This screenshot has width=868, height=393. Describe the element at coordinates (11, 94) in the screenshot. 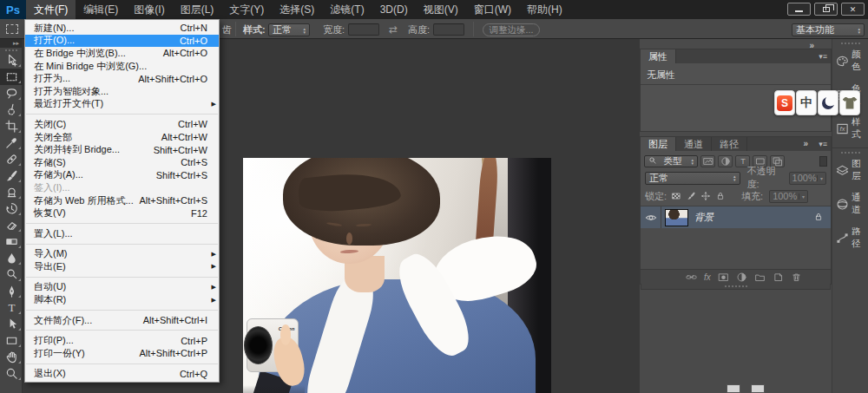

I see `tool-lasso` at that location.